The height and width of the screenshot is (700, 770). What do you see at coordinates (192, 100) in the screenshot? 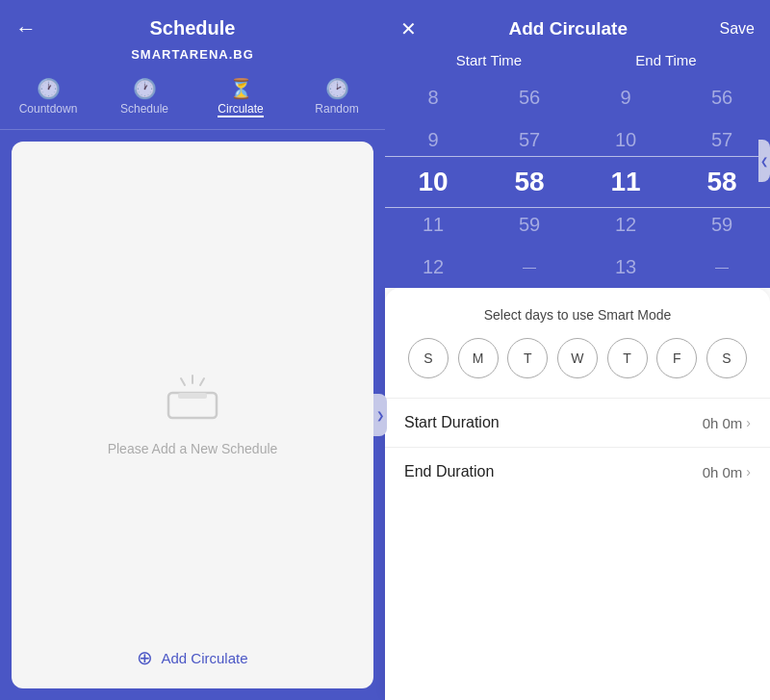
I see `tab-bar: 🕐 Countdown 🕐 Schedule ⏳ Circulate 🕑 Ran…` at bounding box center [192, 100].